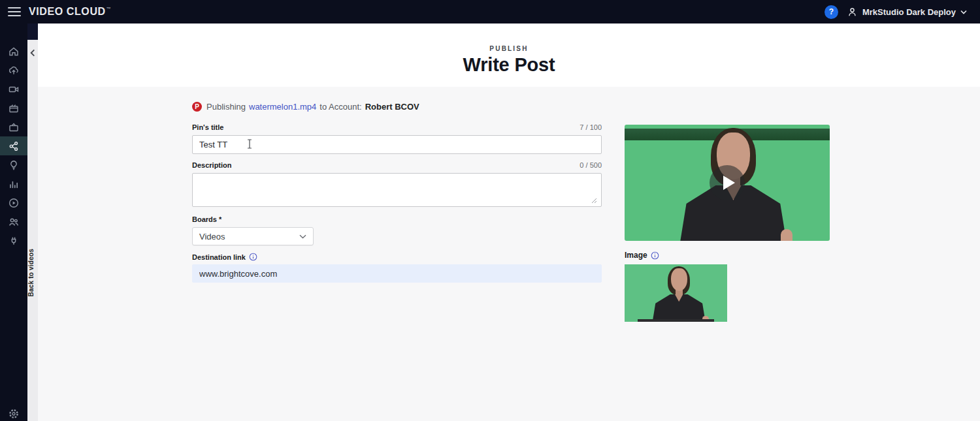  What do you see at coordinates (509, 55) in the screenshot?
I see `page-header: PUBLISH Write Post` at bounding box center [509, 55].